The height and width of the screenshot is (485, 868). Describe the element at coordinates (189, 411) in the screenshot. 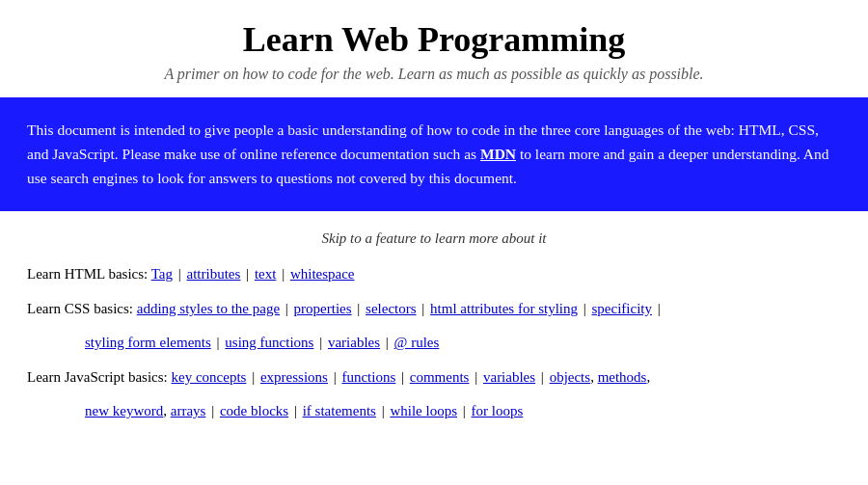

I see `link-arrays: arrays` at that location.